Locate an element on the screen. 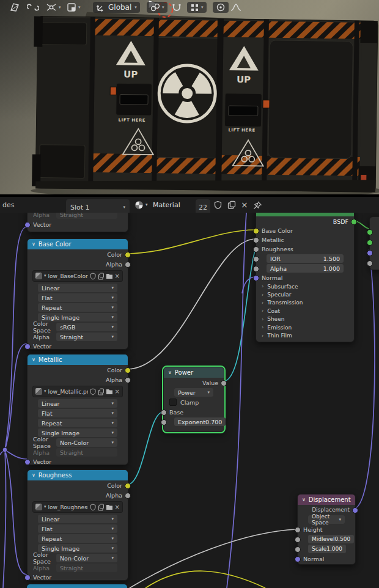 This screenshot has height=588, width=379. panel-coat: ›Coat is located at coordinates (305, 311).